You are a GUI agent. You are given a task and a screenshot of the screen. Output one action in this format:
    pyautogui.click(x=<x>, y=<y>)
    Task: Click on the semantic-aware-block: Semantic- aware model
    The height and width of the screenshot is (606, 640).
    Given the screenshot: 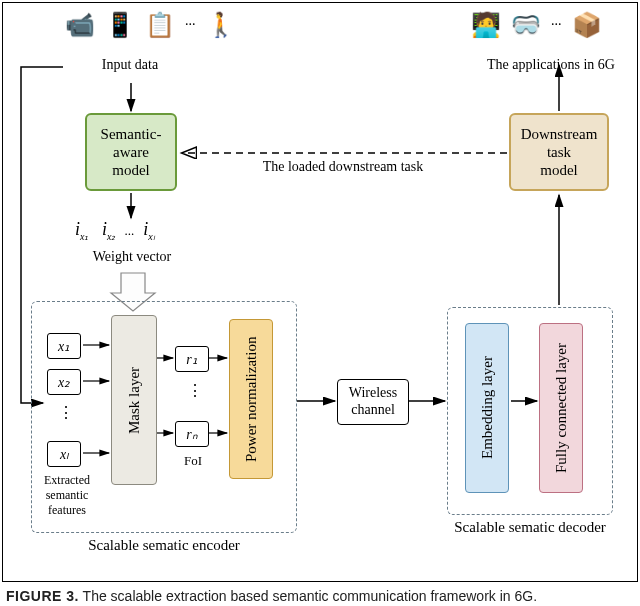 What is the action you would take?
    pyautogui.click(x=131, y=152)
    